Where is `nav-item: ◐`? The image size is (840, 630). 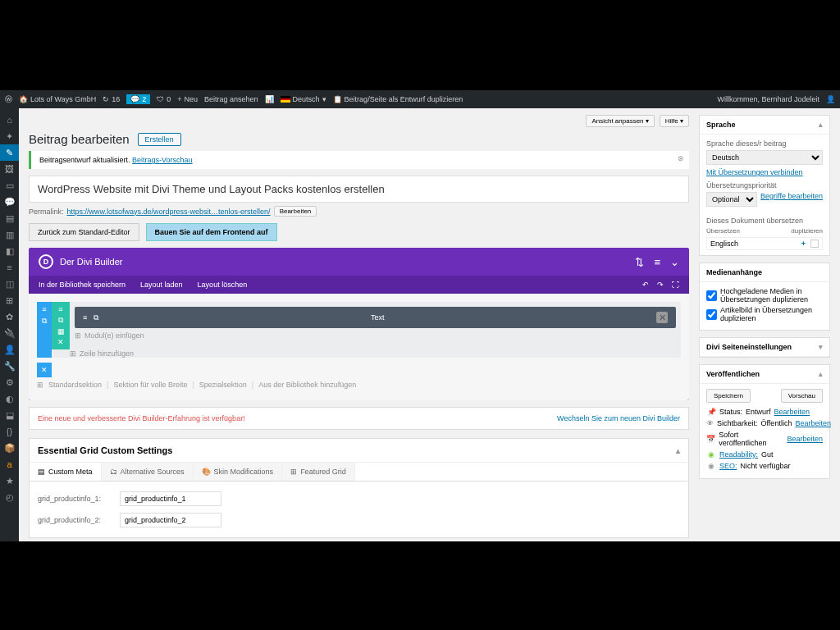 nav-item: ◐ is located at coordinates (10, 399).